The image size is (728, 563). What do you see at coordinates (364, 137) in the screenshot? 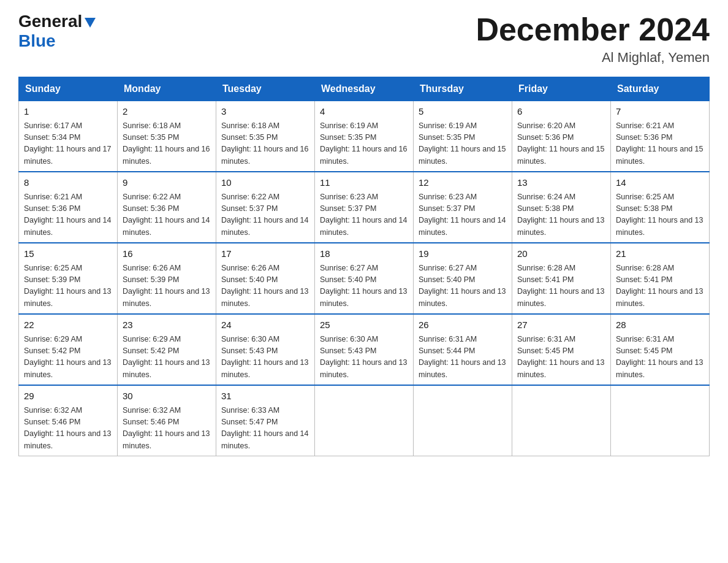
I see `week-row-1: 1 Sunrise: 6:17 AM Sunset: 5:34 PM Dayli…` at bounding box center [364, 137].